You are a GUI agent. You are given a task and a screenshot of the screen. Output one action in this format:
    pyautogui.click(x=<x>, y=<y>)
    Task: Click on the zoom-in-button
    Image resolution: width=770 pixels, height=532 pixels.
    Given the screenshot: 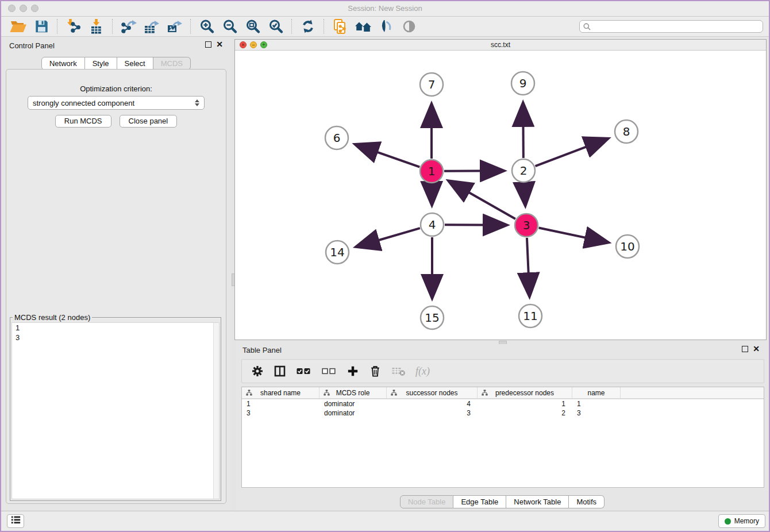 What is the action you would take?
    pyautogui.click(x=207, y=26)
    